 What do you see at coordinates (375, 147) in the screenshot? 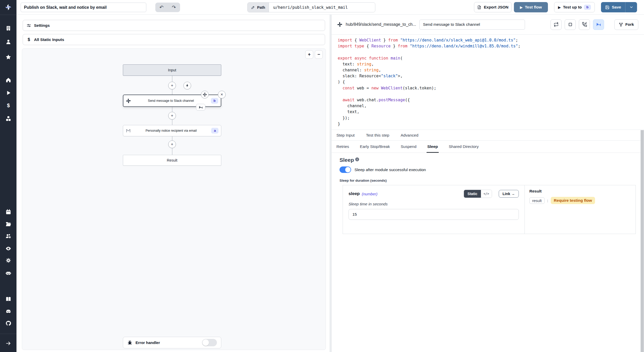
I see `subtab-early-stop-break: Early Stop/Break` at bounding box center [375, 147].